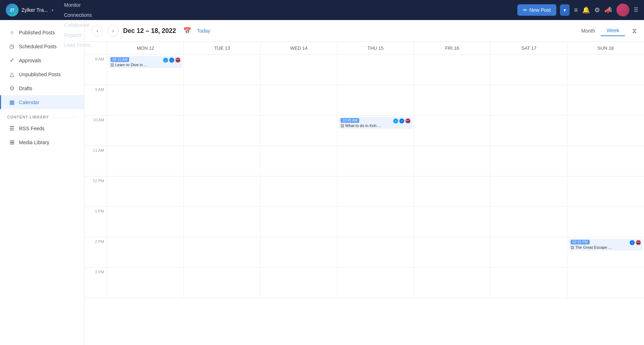 The width and height of the screenshot is (644, 345). I want to click on sidebar-item-media-library: ⊞ Media Library, so click(42, 142).